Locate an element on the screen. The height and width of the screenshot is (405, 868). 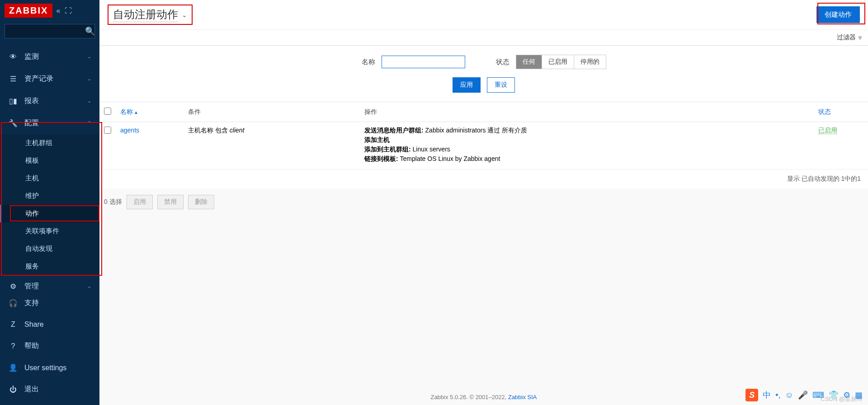
filter-panel: 名称 状态 任何 已启用 停用的 应用 重设 is located at coordinates (484, 74).